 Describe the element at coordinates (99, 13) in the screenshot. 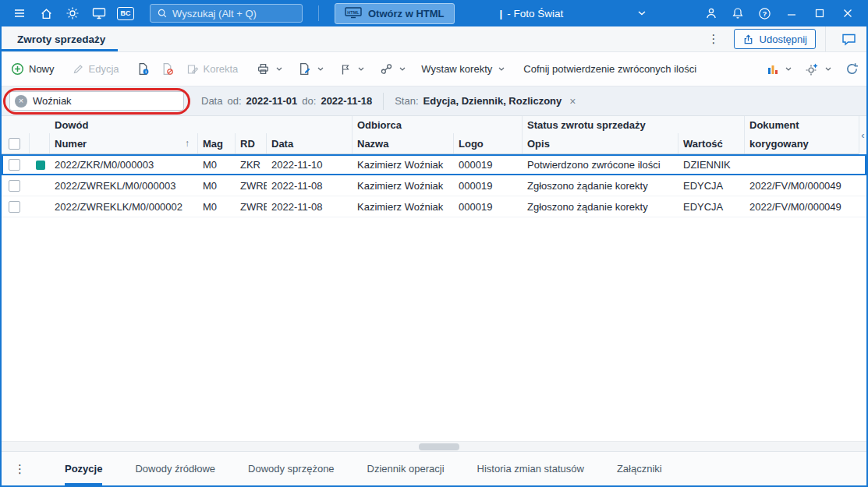

I see `monitor-button` at that location.